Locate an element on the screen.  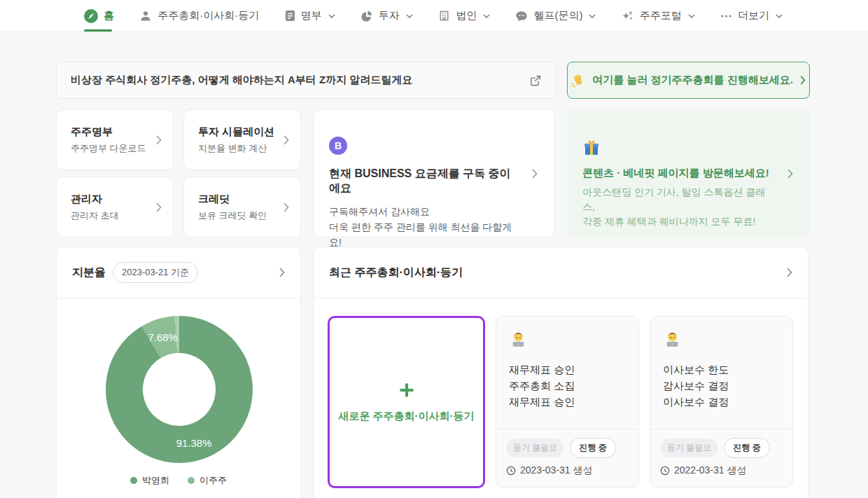
quick-card-title: 크레딧 is located at coordinates (232, 199).